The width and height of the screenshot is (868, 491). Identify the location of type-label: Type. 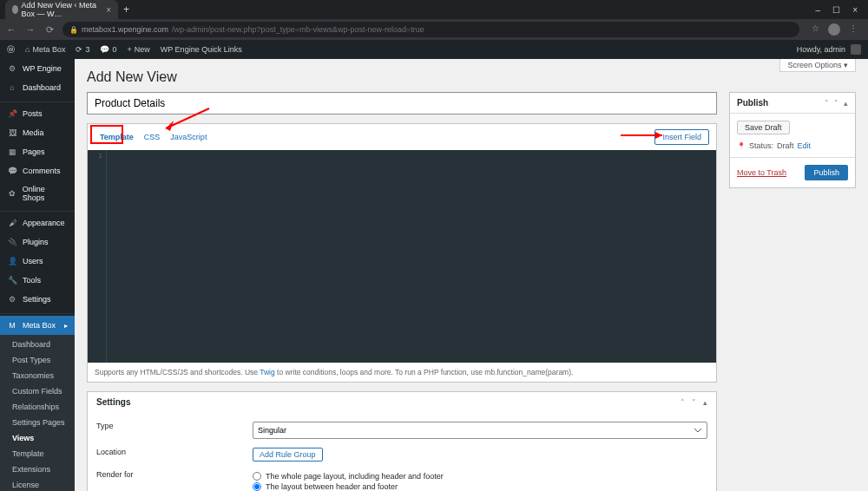
(174, 426).